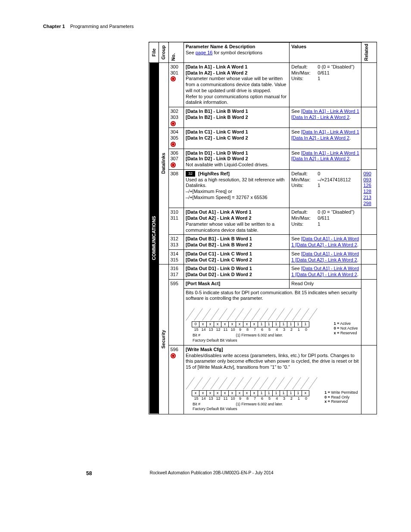 The height and width of the screenshot is (532, 411). What do you see at coordinates (272, 394) in the screenshot?
I see `bit-diagram-596: xxxx xxxx x111 111x 15141312 111098 7654…` at bounding box center [272, 394].